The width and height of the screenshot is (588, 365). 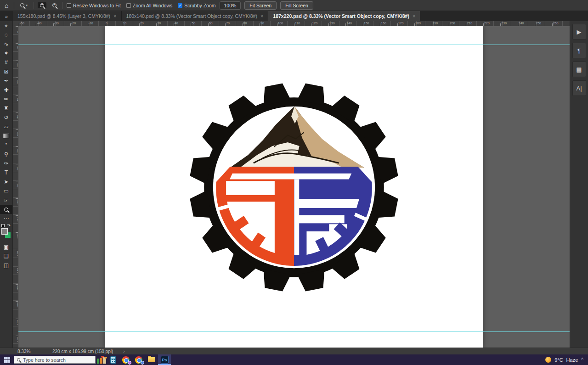 I want to click on ruler-label: 190, so click(x=435, y=23).